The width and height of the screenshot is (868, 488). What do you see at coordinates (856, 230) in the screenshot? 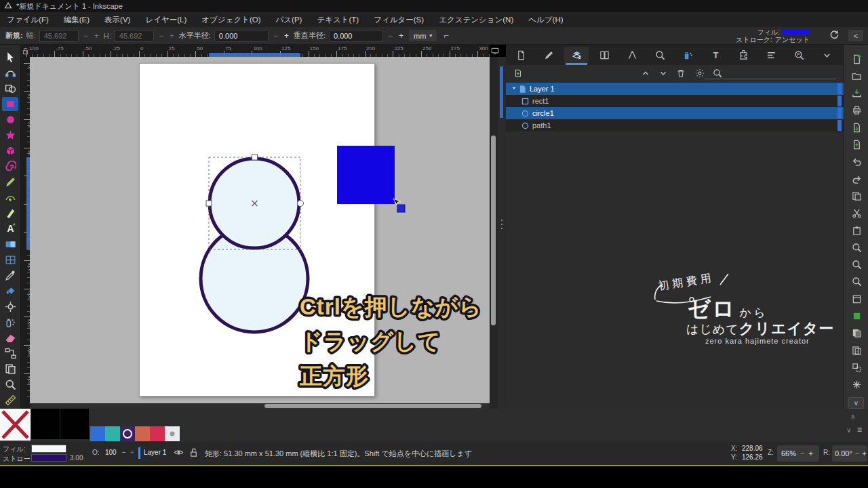
I see `paste-button` at bounding box center [856, 230].